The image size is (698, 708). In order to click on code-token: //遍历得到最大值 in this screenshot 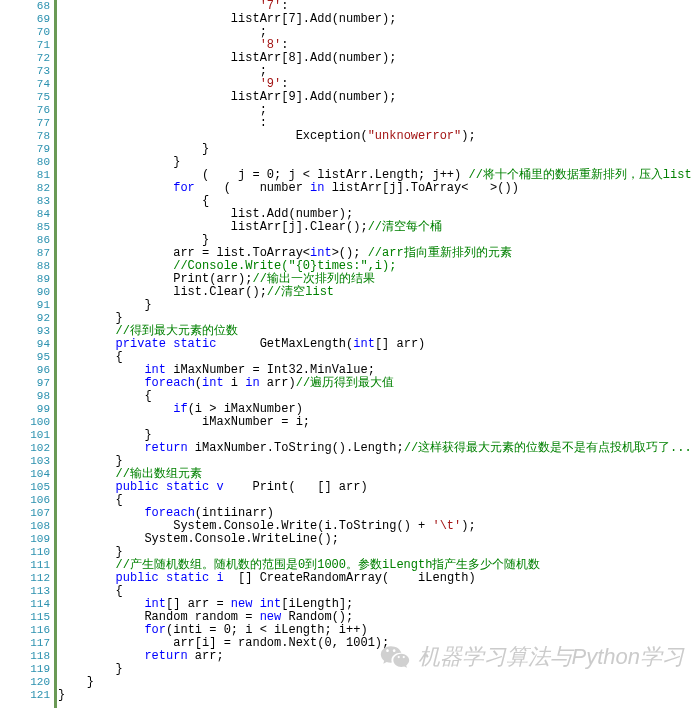, I will do `click(345, 383)`.